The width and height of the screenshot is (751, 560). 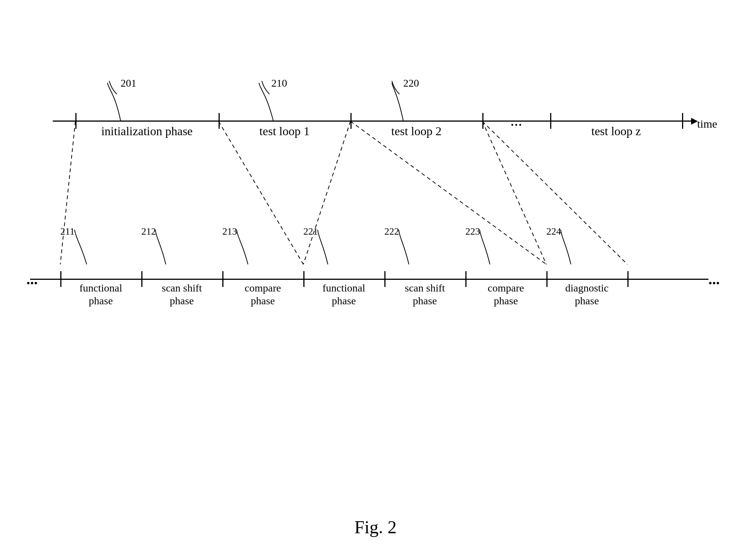 I want to click on time-label: time, so click(x=707, y=124).